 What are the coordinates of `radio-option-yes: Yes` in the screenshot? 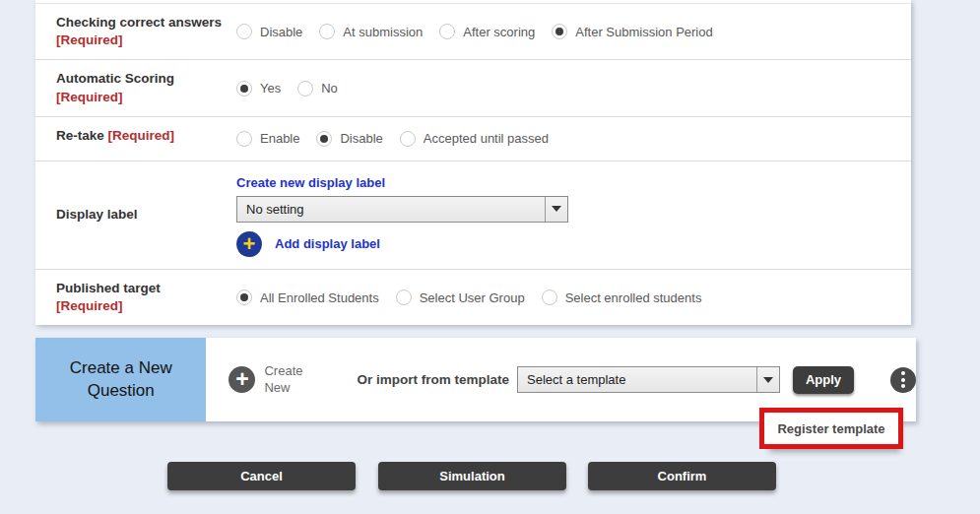 It's located at (258, 89).